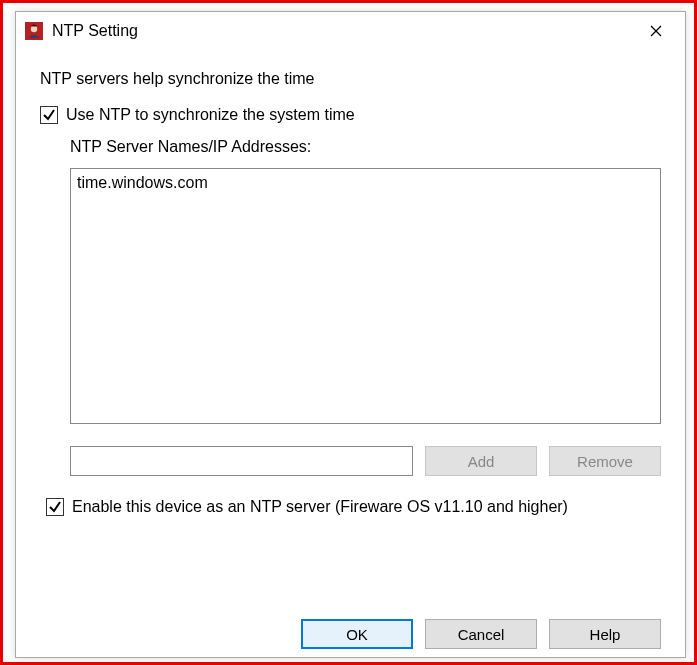  Describe the element at coordinates (366, 184) in the screenshot. I see `list-item: time.windows.com` at that location.